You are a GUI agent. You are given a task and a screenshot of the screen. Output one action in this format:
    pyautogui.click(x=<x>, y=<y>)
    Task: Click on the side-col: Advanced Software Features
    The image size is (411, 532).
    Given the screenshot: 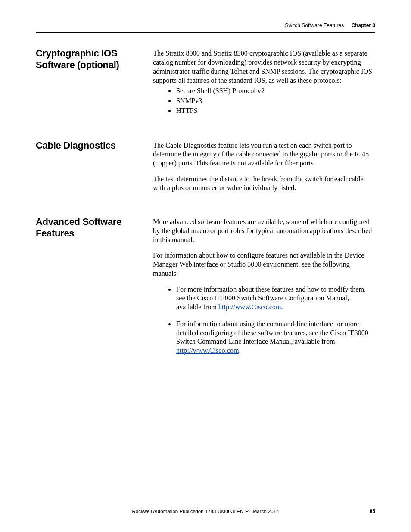 What is the action you would take?
    pyautogui.click(x=94, y=228)
    